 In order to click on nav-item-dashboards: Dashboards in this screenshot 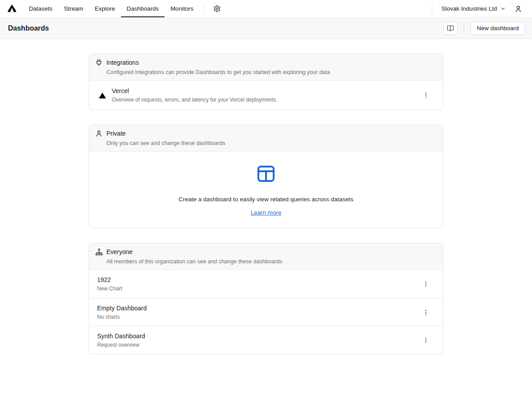, I will do `click(143, 9)`.